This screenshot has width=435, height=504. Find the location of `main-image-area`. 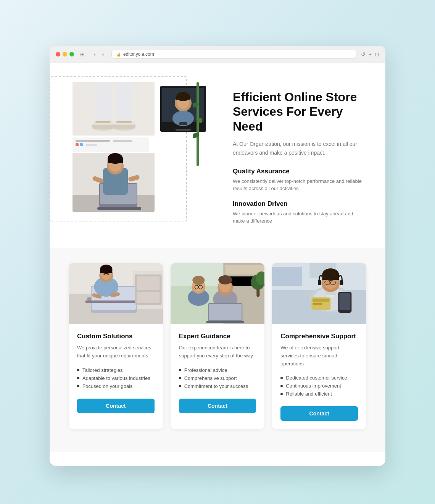

main-image-area is located at coordinates (134, 153).